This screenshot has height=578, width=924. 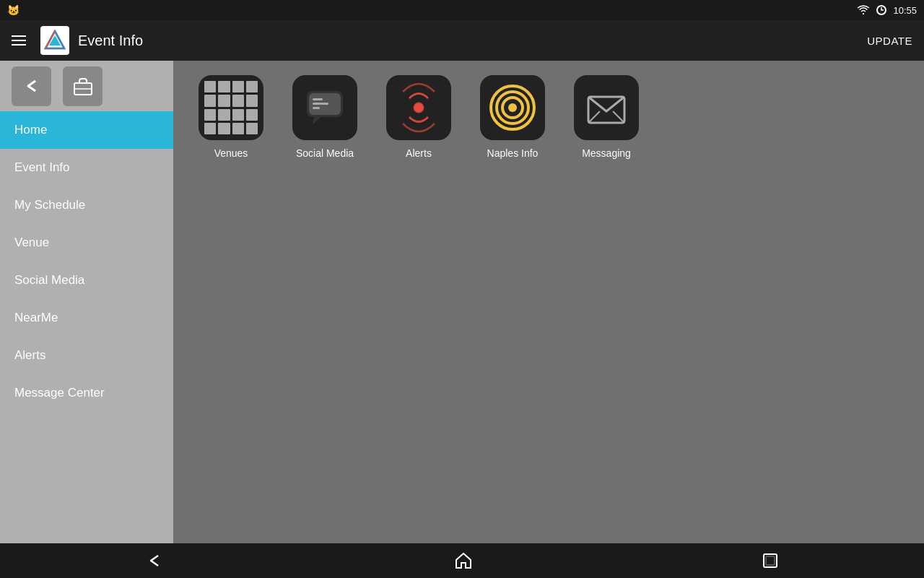 I want to click on status-bar: 🐱 10:55, so click(x=462, y=10).